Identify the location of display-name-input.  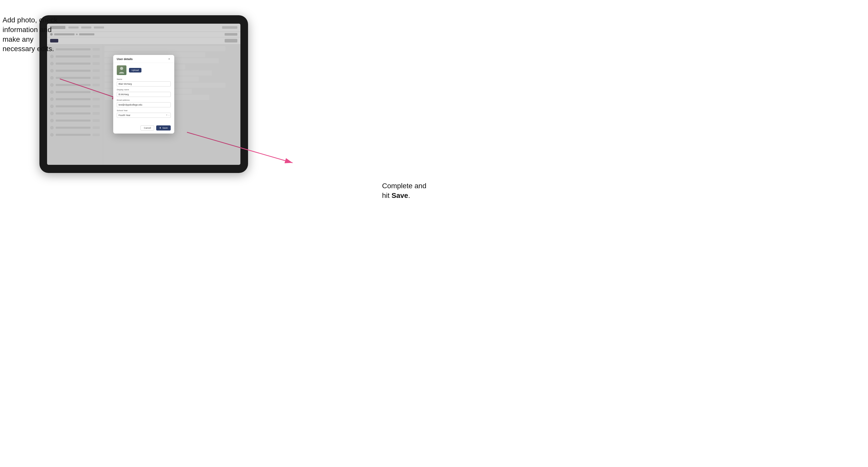
(144, 94).